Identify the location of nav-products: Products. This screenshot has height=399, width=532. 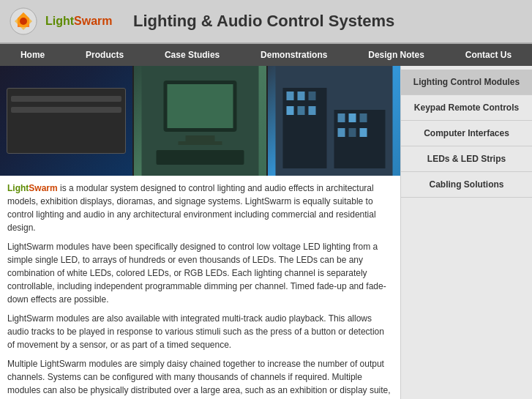
(105, 55).